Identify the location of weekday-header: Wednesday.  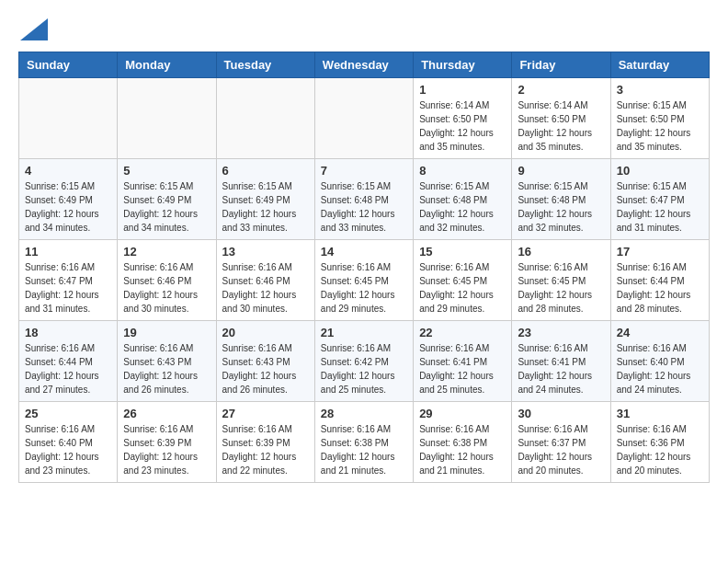
(364, 65).